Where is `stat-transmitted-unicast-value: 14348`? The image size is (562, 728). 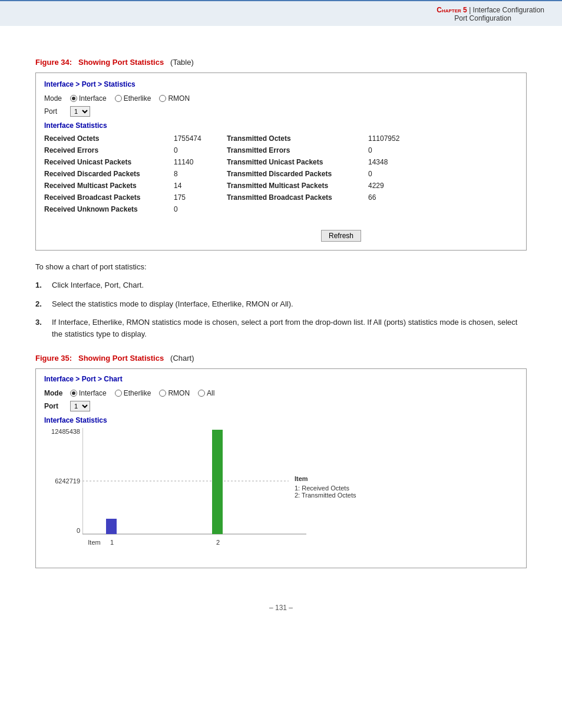 stat-transmitted-unicast-value: 14348 is located at coordinates (395, 162).